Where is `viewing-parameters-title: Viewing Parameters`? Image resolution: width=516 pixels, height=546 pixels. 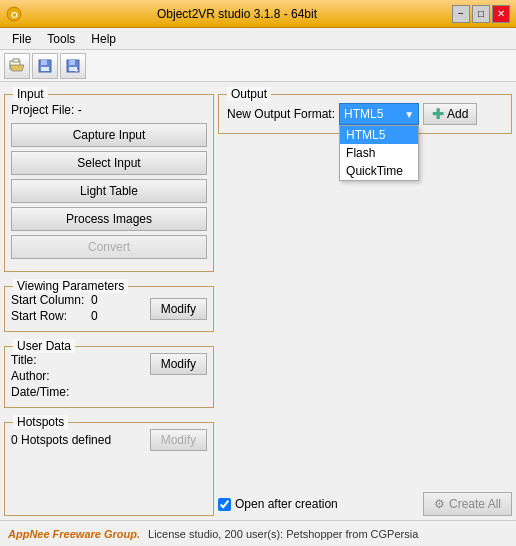 viewing-parameters-title: Viewing Parameters is located at coordinates (70, 286).